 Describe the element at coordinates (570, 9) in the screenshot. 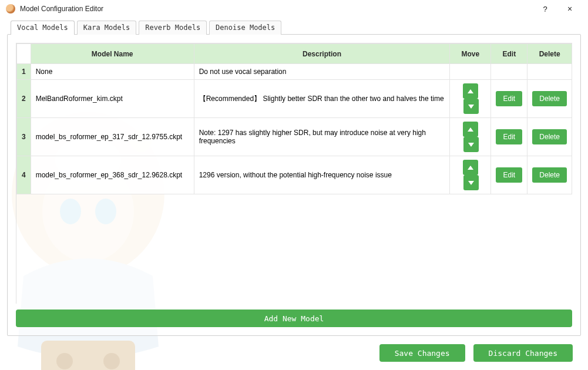

I see `close-button: ×` at that location.